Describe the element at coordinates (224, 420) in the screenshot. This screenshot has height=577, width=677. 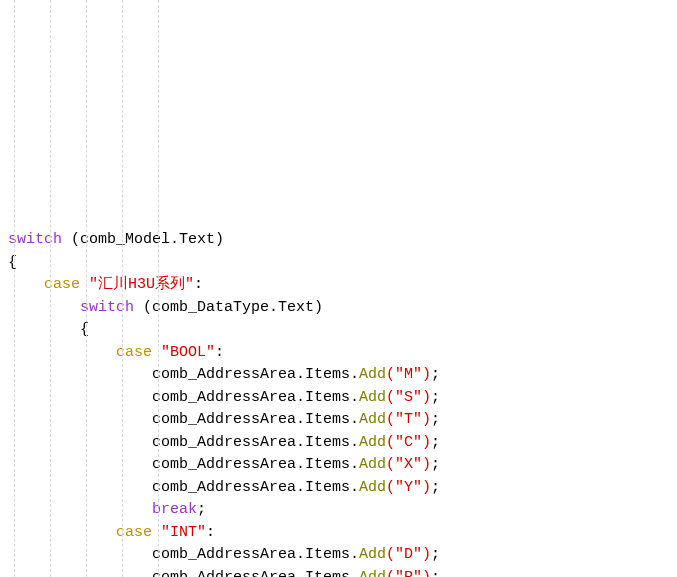
I see `line-9: comb_AddressArea.Items.Add("T");` at that location.